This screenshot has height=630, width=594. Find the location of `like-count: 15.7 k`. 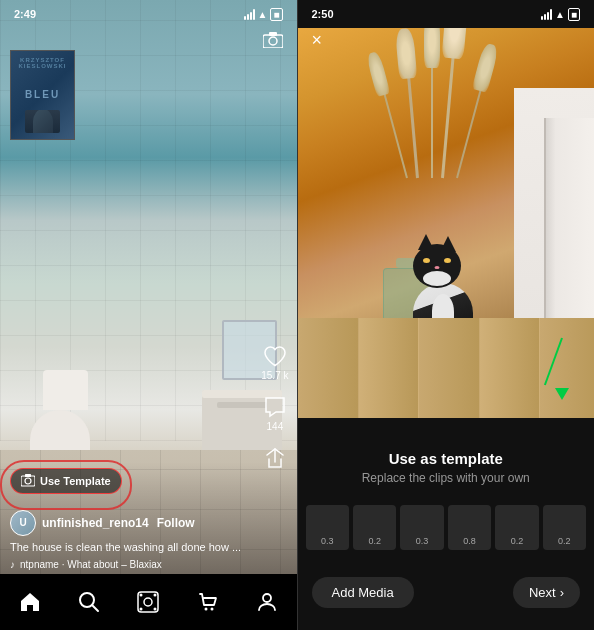

like-count: 15.7 k is located at coordinates (274, 376).